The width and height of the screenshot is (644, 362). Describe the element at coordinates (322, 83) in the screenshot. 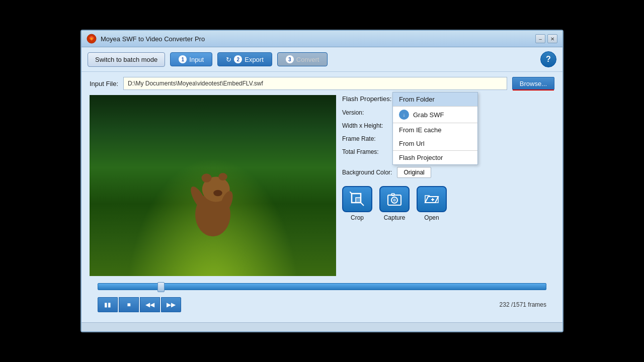

I see `input-file-row: Input File: Browse...` at that location.